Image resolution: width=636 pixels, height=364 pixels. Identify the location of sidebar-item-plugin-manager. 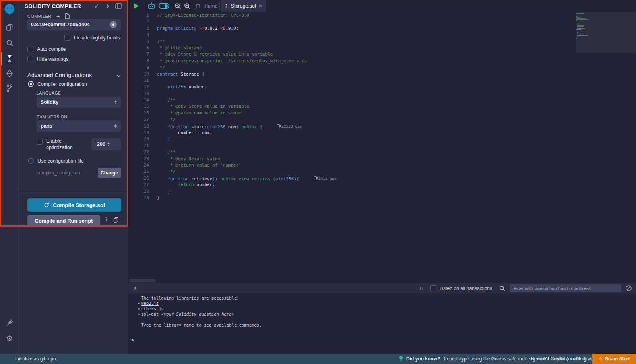
(10, 323).